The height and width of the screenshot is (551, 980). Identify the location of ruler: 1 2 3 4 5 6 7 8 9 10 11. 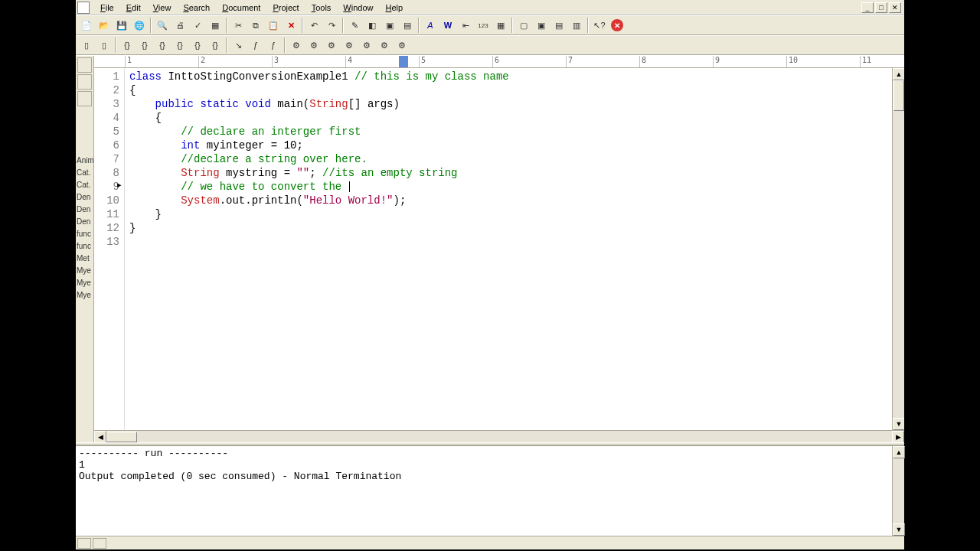
(499, 62).